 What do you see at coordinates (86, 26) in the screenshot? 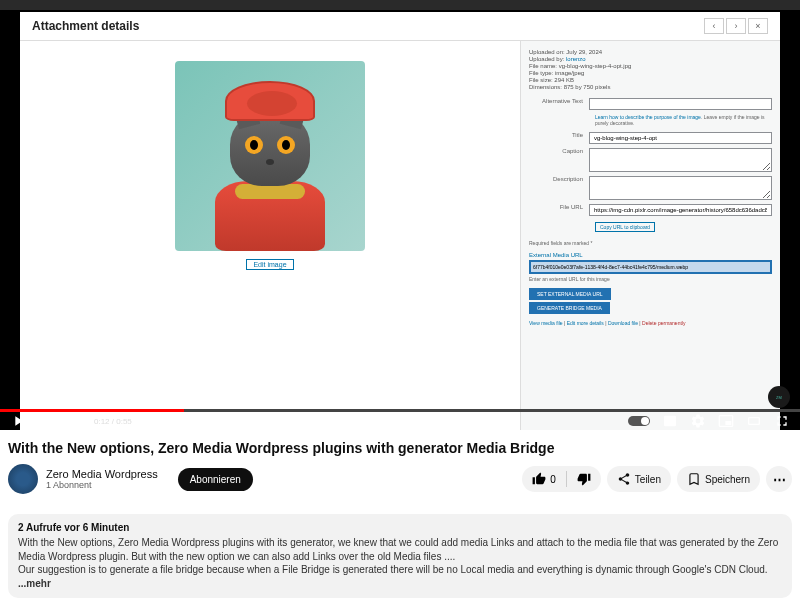
I see `modal-title: Attachment details` at bounding box center [86, 26].